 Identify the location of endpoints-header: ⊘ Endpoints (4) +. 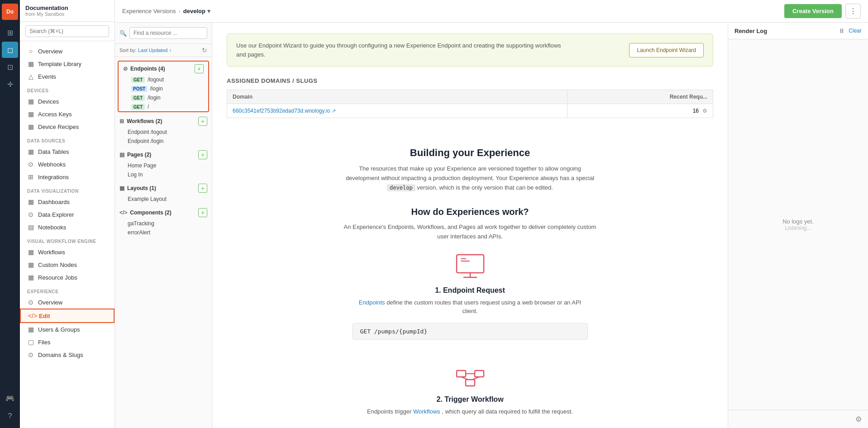
(163, 68).